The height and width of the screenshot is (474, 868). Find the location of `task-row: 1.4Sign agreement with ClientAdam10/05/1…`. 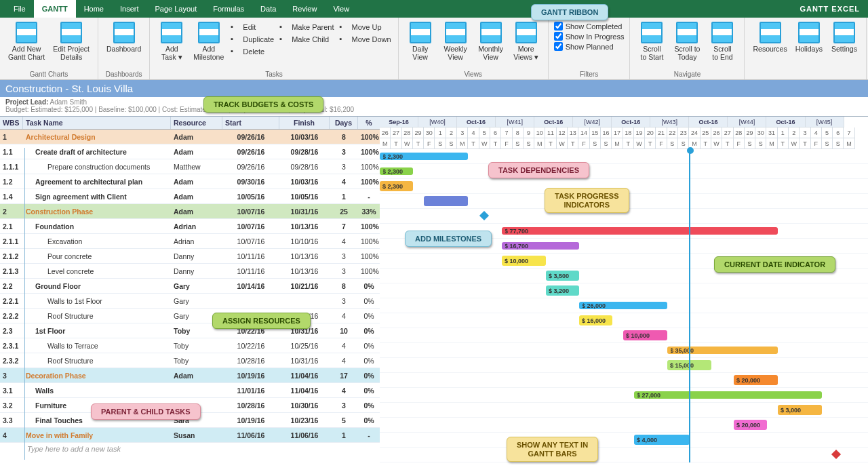

task-row: 1.4Sign agreement with ClientAdam10/05/1… is located at coordinates (190, 197).